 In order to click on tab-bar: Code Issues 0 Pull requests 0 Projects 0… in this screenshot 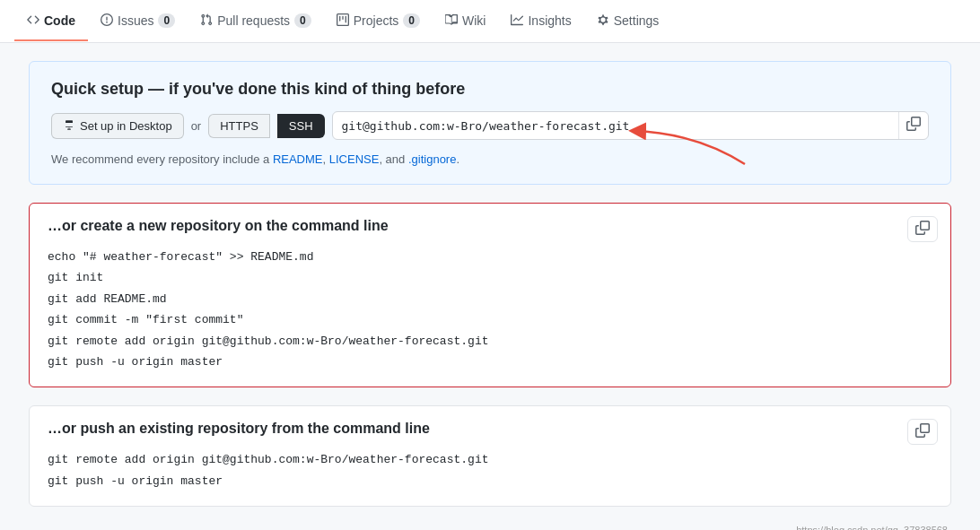, I will do `click(490, 22)`.